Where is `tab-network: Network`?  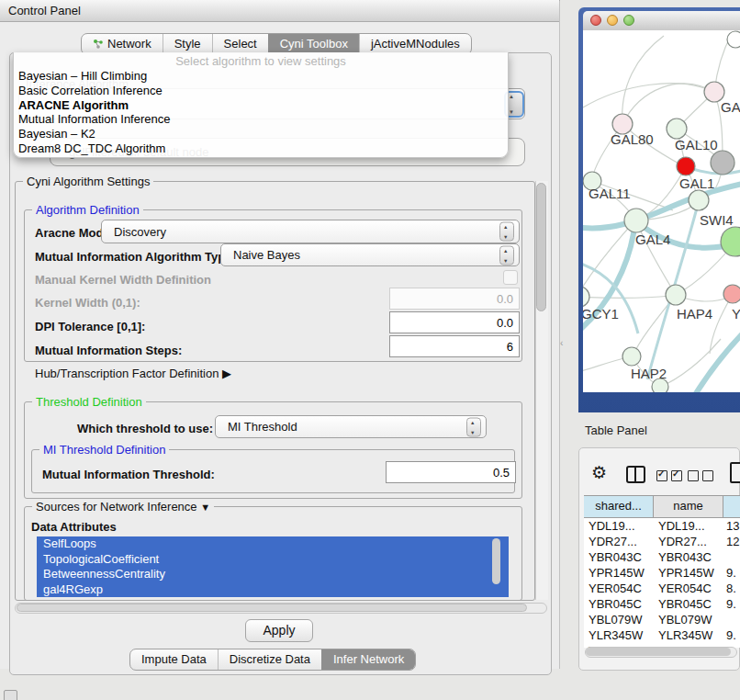
tab-network: Network is located at coordinates (122, 44).